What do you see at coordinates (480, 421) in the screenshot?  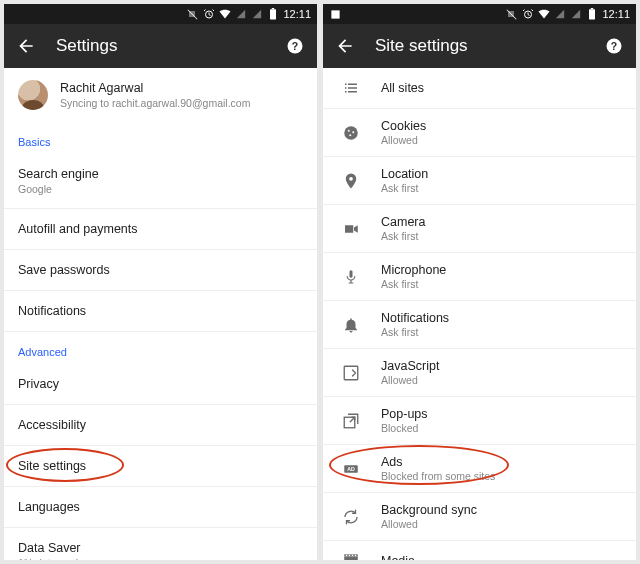 I see `row-popups: Pop-upsBlocked` at bounding box center [480, 421].